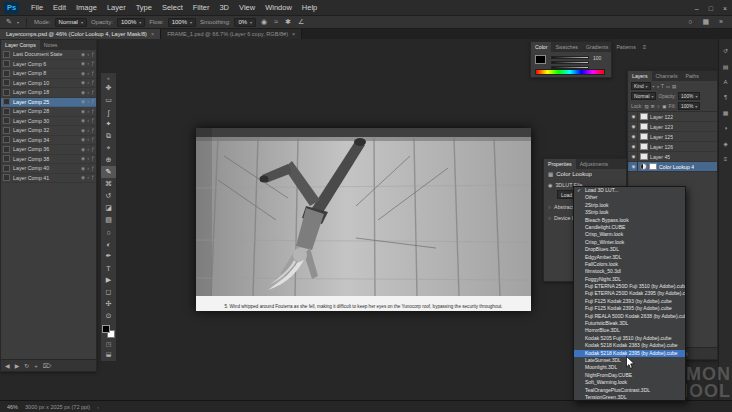  I want to click on eraser-tool: ◪, so click(108, 208).